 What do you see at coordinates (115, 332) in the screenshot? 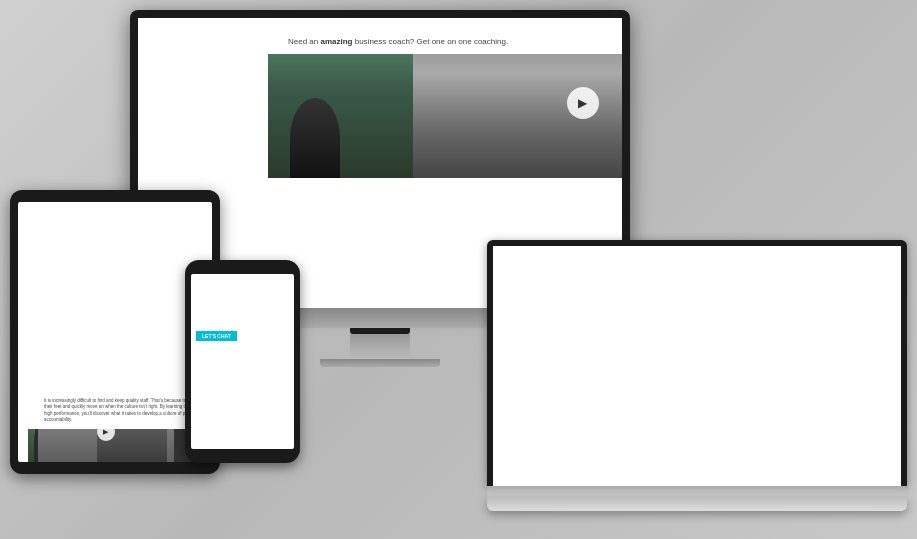
I see `tablet-screen: Have you met the real Chris Lema? Learn …` at bounding box center [115, 332].